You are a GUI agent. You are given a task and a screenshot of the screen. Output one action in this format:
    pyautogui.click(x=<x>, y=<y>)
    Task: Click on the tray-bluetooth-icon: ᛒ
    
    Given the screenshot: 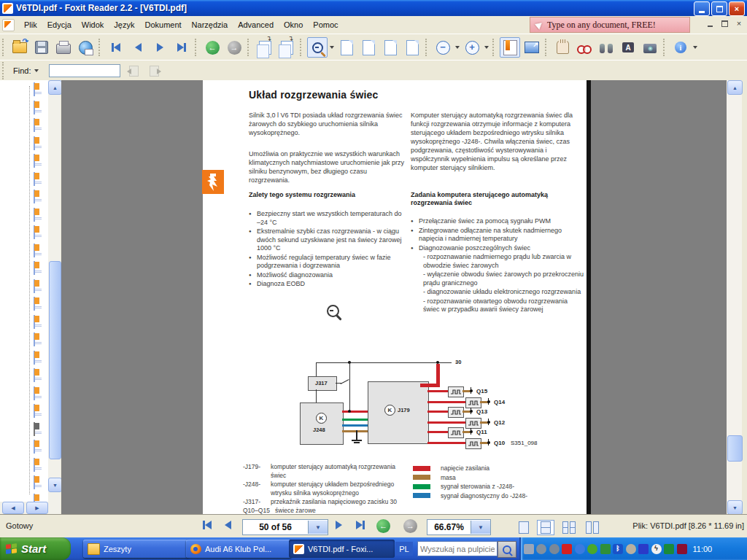 What is the action you would take?
    pyautogui.click(x=618, y=549)
    